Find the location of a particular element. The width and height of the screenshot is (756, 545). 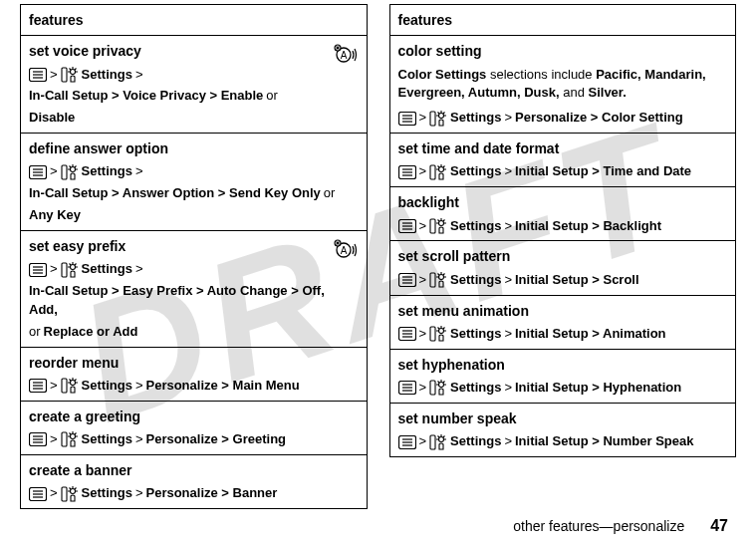

feature-title: create a banner is located at coordinates (193, 470).